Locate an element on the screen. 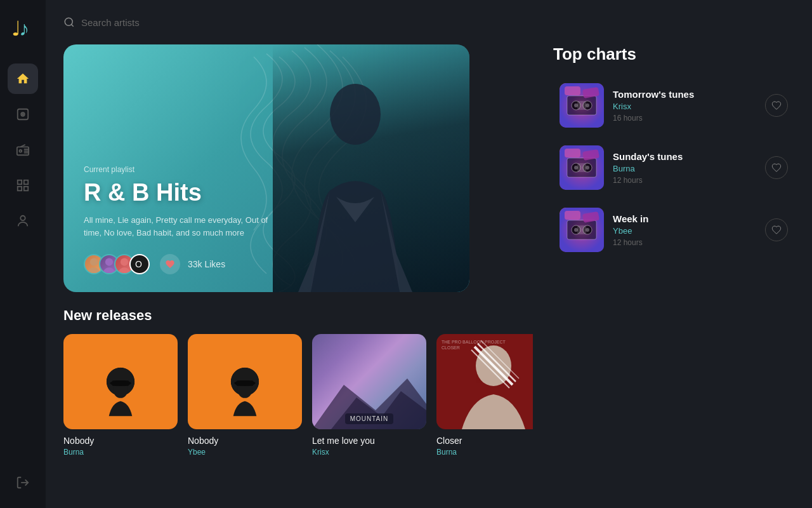 This screenshot has width=812, height=508. chart-duration-2: 12 hours is located at coordinates (684, 180).